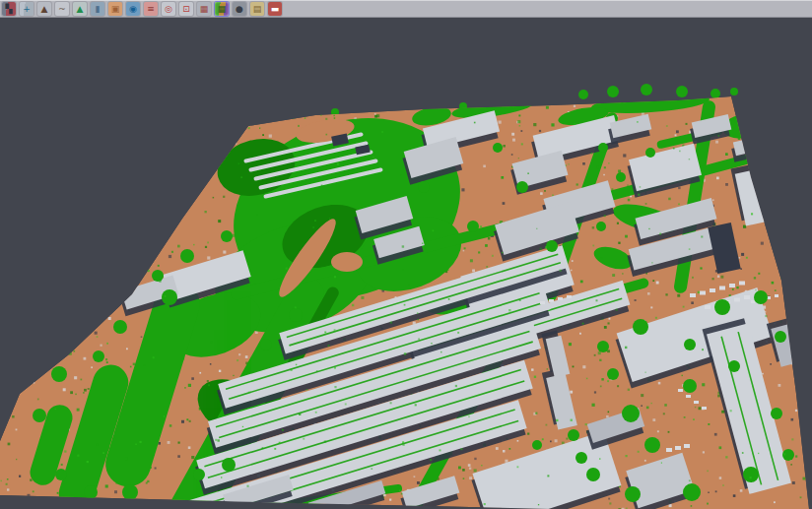 The width and height of the screenshot is (812, 509). Describe the element at coordinates (44, 9) in the screenshot. I see `mountain-icon: ▲` at that location.